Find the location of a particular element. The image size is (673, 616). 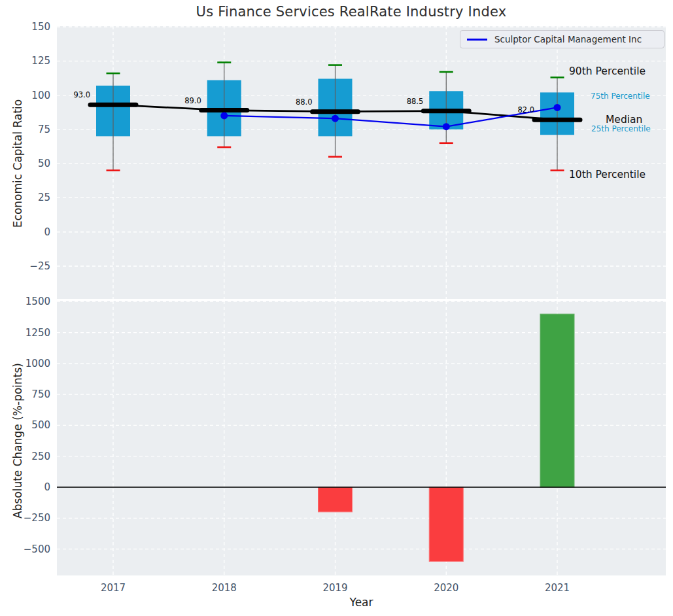

legend: Sculptor Capital Management Inc is located at coordinates (562, 39).